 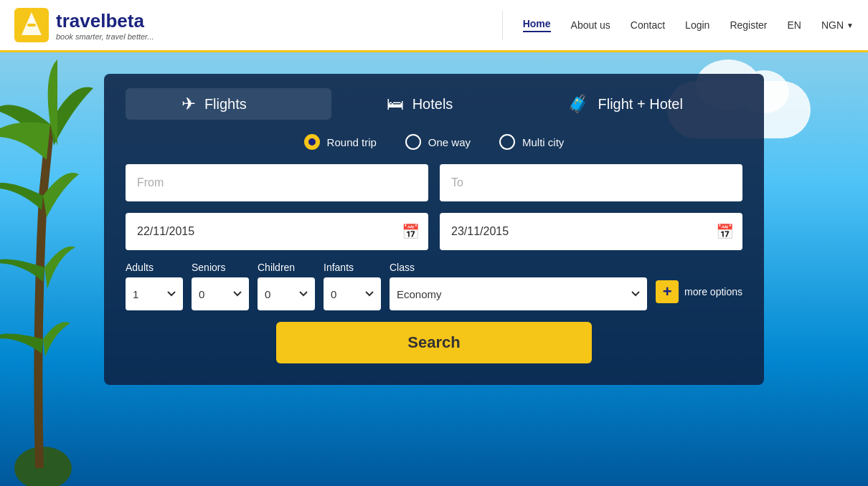 What do you see at coordinates (352, 286) in the screenshot?
I see `infants-group: Infants 012` at bounding box center [352, 286].